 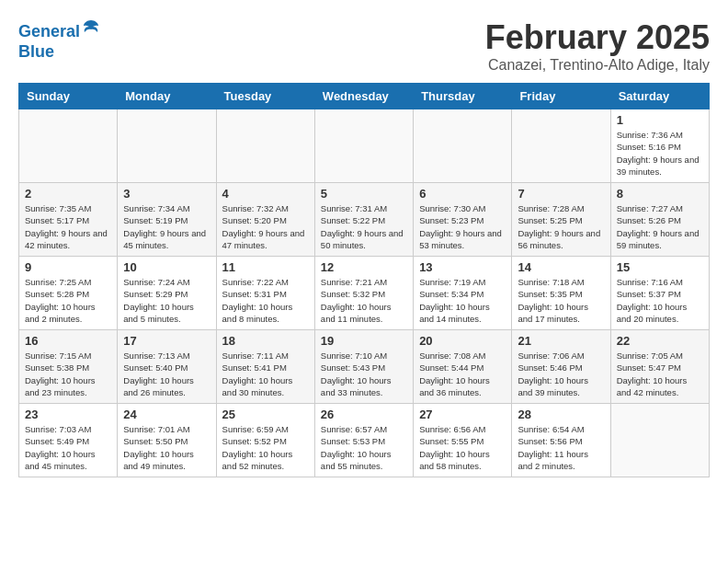 What do you see at coordinates (68, 447) in the screenshot?
I see `day-info: Sunrise: 7:03 AM Sunset: 5:49 PM Dayligh…` at bounding box center [68, 447].